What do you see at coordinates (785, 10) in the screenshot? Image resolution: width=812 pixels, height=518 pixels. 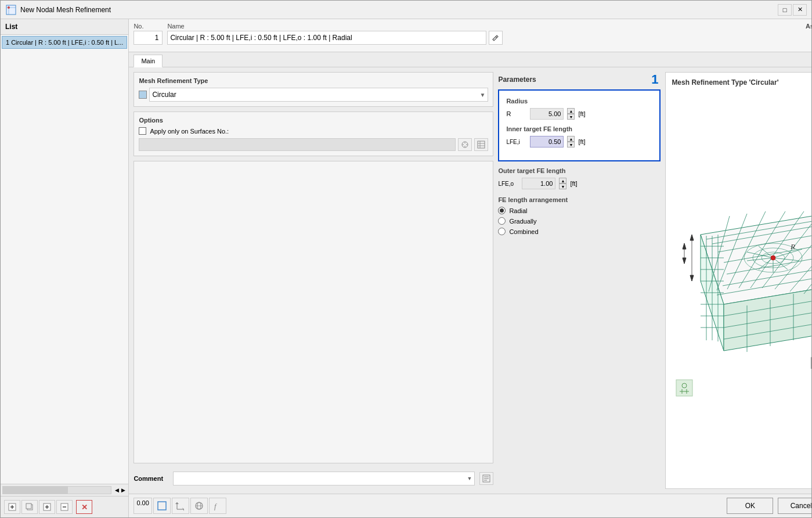 I see `maximize-button: □` at bounding box center [785, 10].